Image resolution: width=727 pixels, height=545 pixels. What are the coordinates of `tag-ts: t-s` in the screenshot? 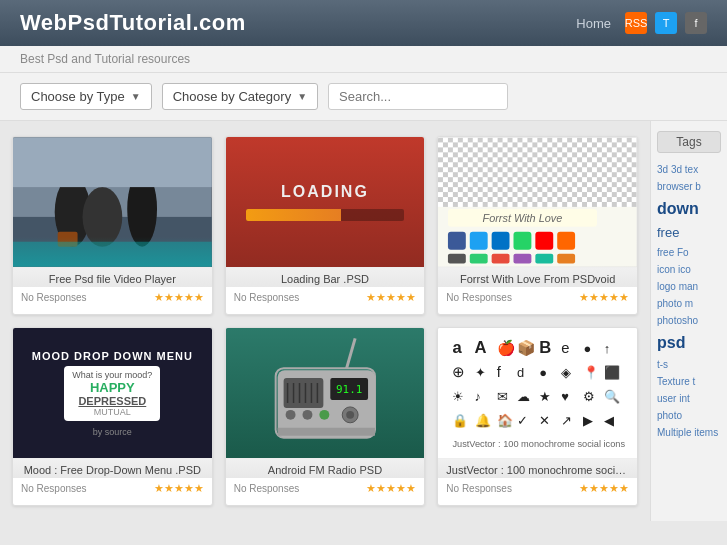 It's located at (689, 364).